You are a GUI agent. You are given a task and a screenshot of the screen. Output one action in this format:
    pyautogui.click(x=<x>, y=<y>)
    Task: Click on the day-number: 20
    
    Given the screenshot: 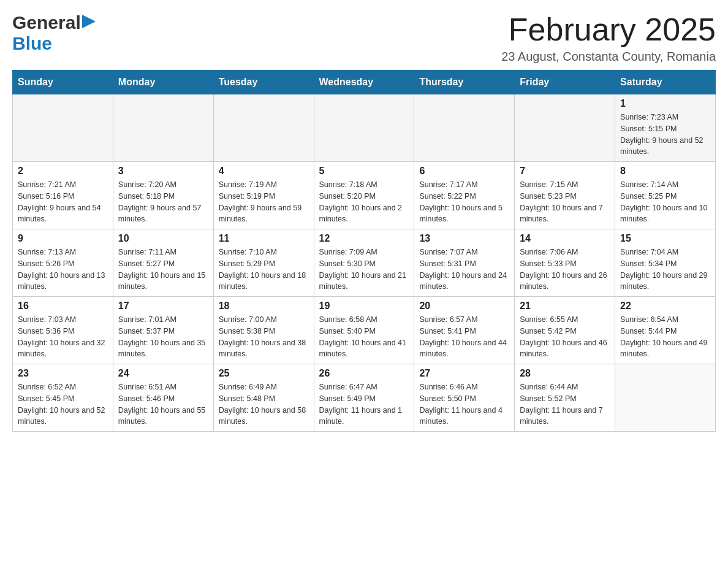 What is the action you would take?
    pyautogui.click(x=464, y=306)
    